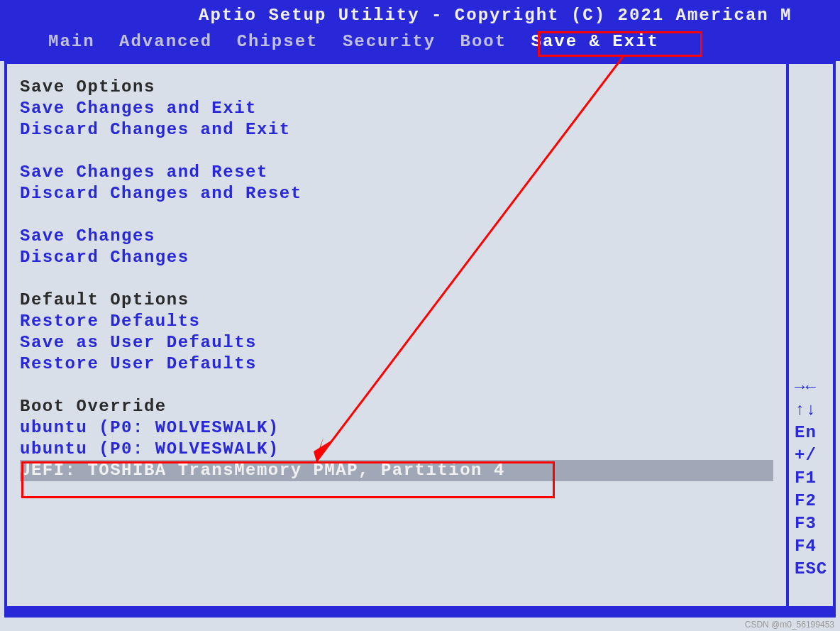 The image size is (840, 631). Describe the element at coordinates (166, 42) in the screenshot. I see `nav-advanced: Advanced` at that location.